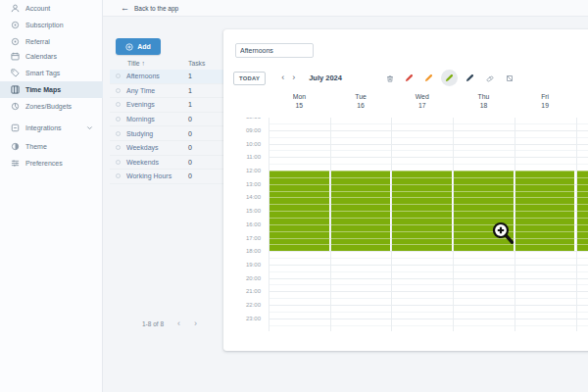  Describe the element at coordinates (294, 78) in the screenshot. I see `next-week-button: ›` at that location.